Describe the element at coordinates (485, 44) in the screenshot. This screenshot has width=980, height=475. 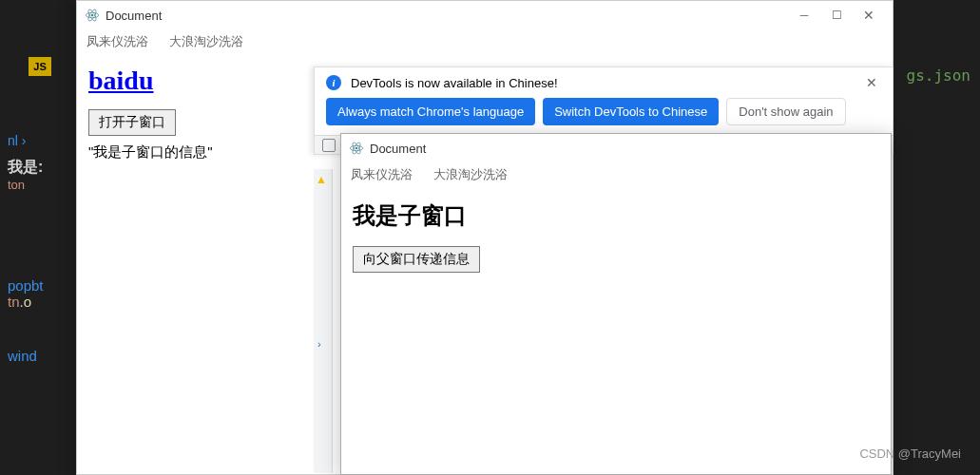
I see `main-menubar: 凤来仪洗浴 大浪淘沙洗浴` at that location.